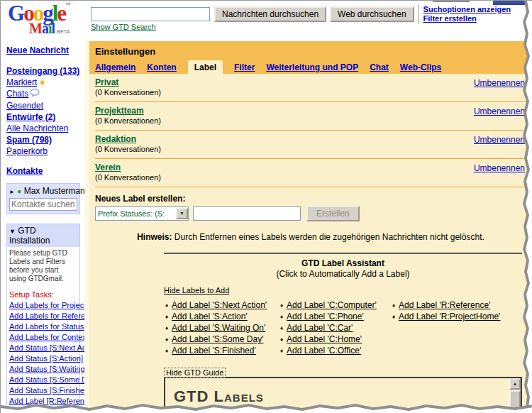 The width and height of the screenshot is (532, 413). Describe the element at coordinates (43, 199) in the screenshot. I see `quick-contacts-box: ► ● Max Mustermann` at that location.